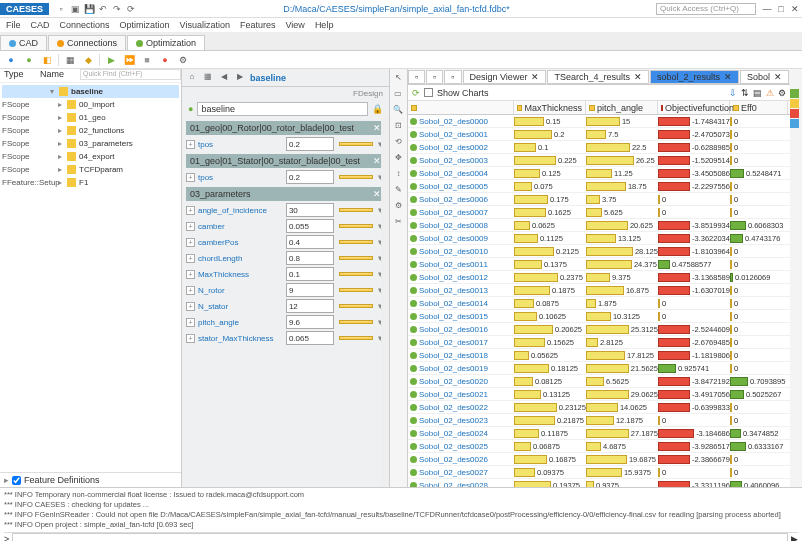  Describe the element at coordinates (131, 9) in the screenshot. I see `refresh-icon: ⟳` at that location.